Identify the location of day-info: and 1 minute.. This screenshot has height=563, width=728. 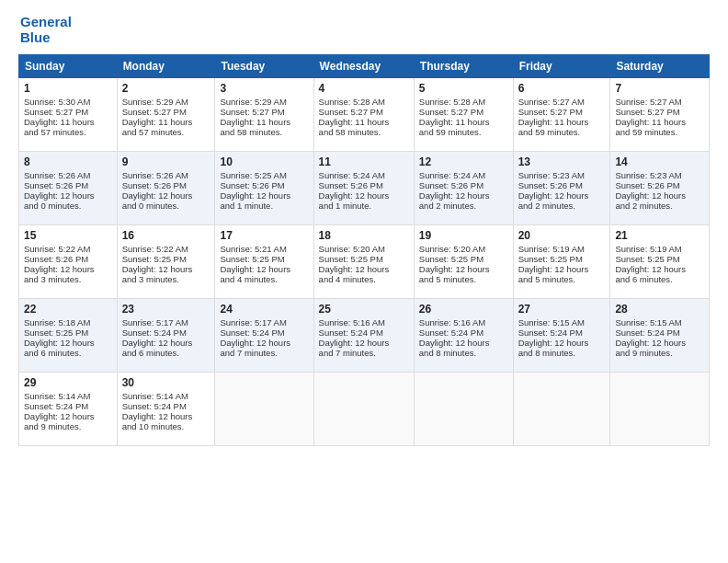
(364, 206).